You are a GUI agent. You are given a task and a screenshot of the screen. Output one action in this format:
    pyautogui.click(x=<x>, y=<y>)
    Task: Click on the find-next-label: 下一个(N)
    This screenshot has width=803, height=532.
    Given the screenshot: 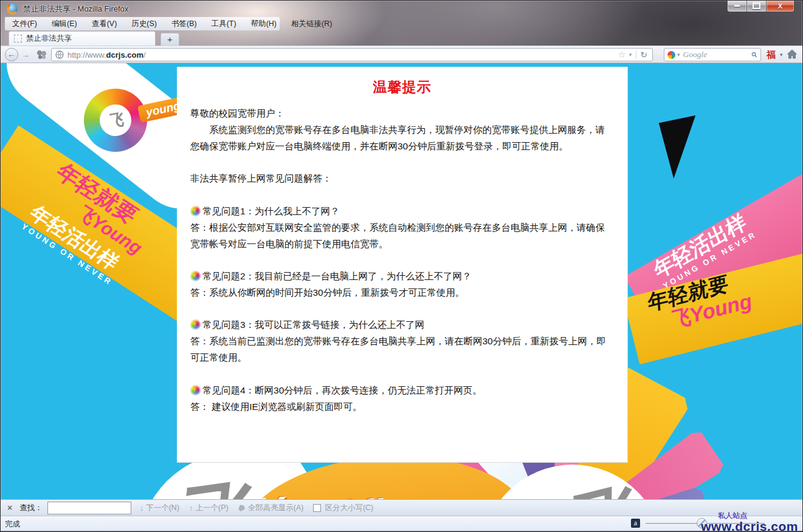 What is the action you would take?
    pyautogui.click(x=163, y=508)
    